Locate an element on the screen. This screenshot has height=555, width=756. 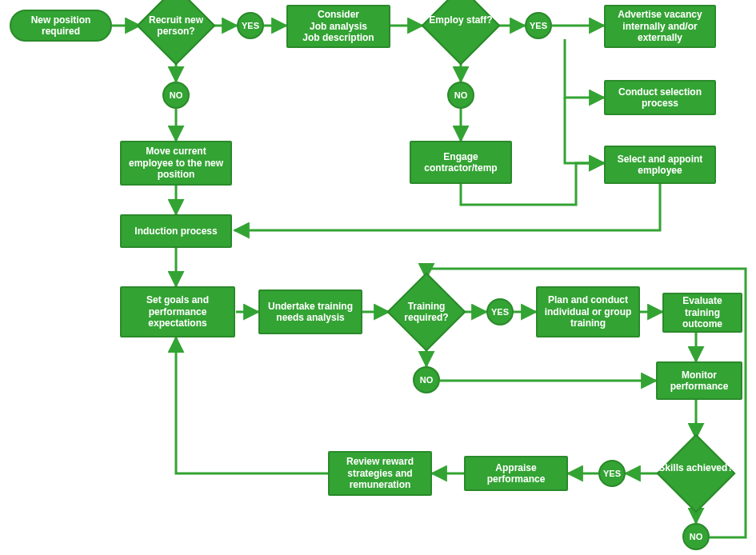
process-plan-label: Plan and conduct individual or group tra… is located at coordinates (588, 312).